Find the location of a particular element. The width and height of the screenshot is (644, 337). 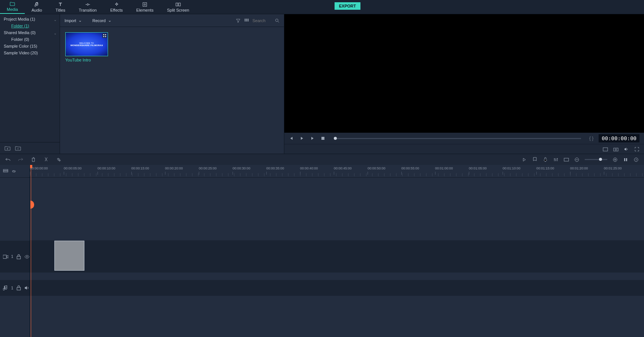

zoom-in-icon is located at coordinates (615, 160).